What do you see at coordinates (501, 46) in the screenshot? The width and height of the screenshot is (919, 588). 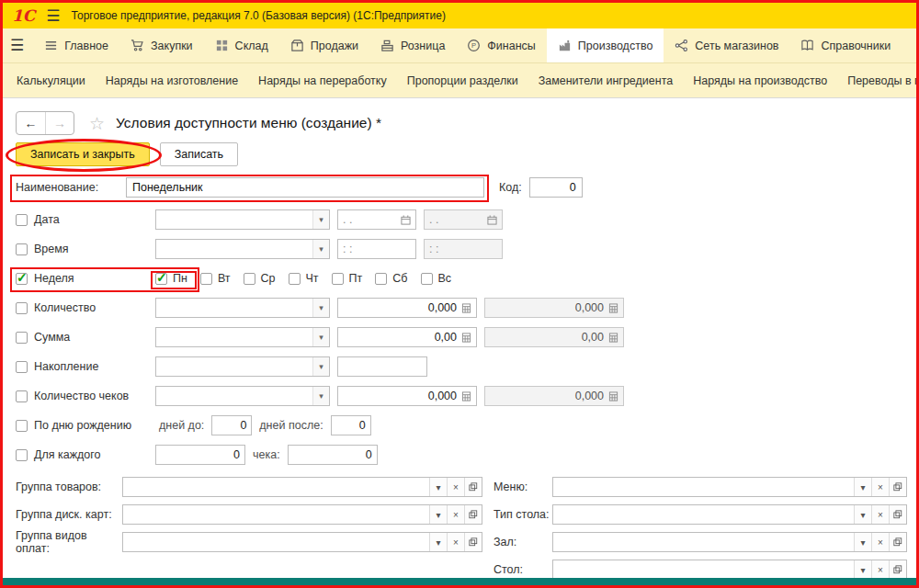 I see `tab-finance: Р Финансы` at bounding box center [501, 46].